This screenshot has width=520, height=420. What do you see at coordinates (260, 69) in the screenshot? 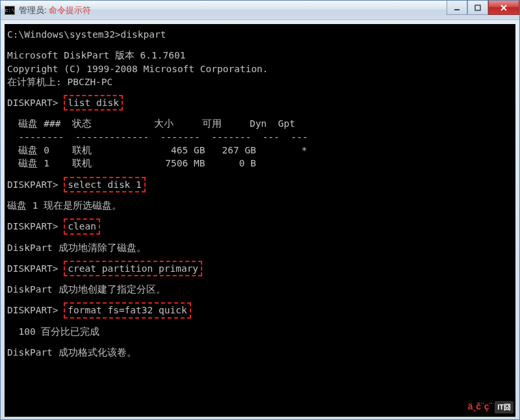
I see `copyright: Copyright (C) 1999-2008 Microsoft Corpor…` at bounding box center [260, 69].